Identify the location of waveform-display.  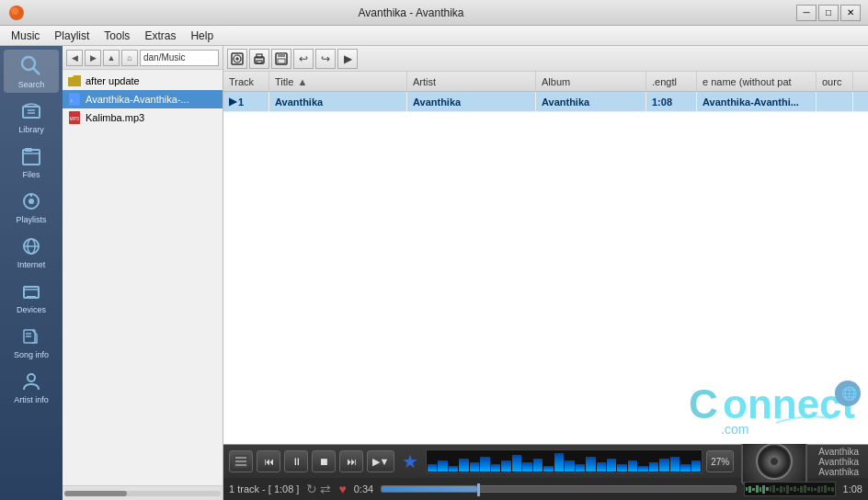
(790, 489).